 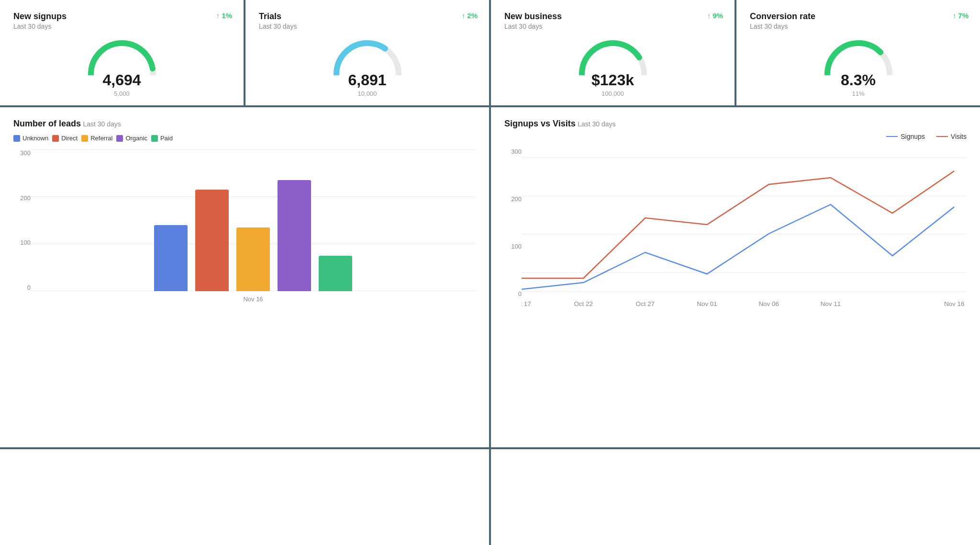 I want to click on legend-item-unknown: Unknown, so click(x=31, y=138).